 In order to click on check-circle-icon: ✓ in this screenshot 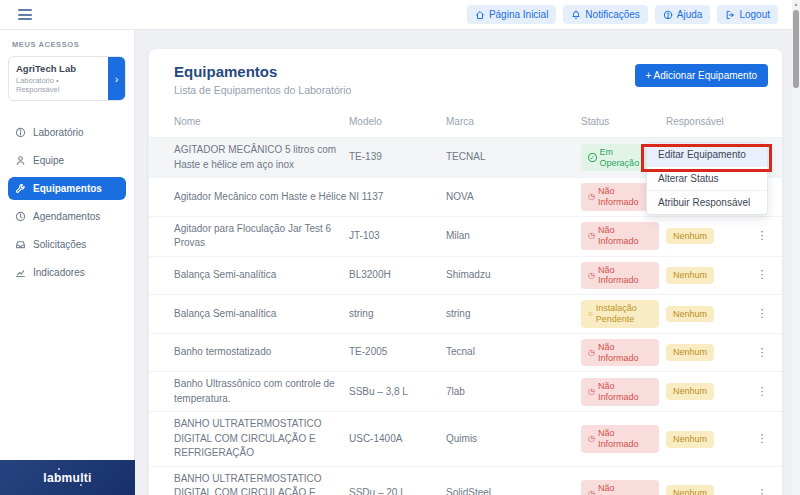, I will do `click(592, 158)`.